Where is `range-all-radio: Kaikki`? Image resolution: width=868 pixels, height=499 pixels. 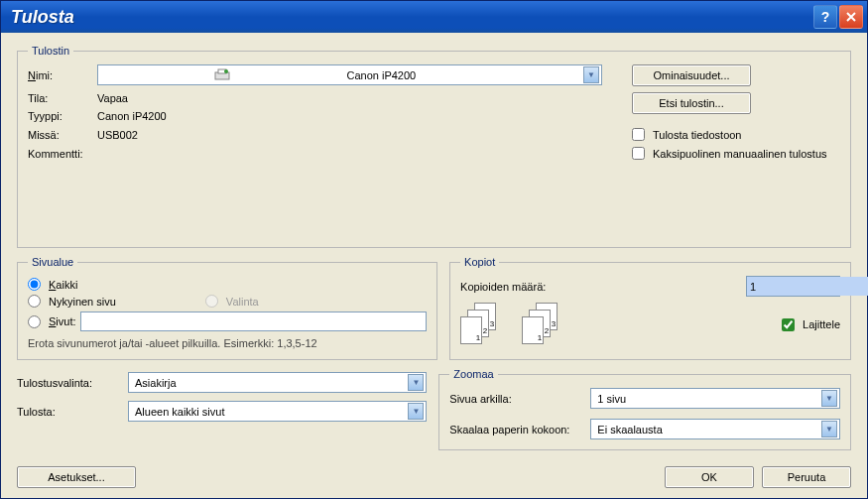 range-all-radio: Kaikki is located at coordinates (227, 284).